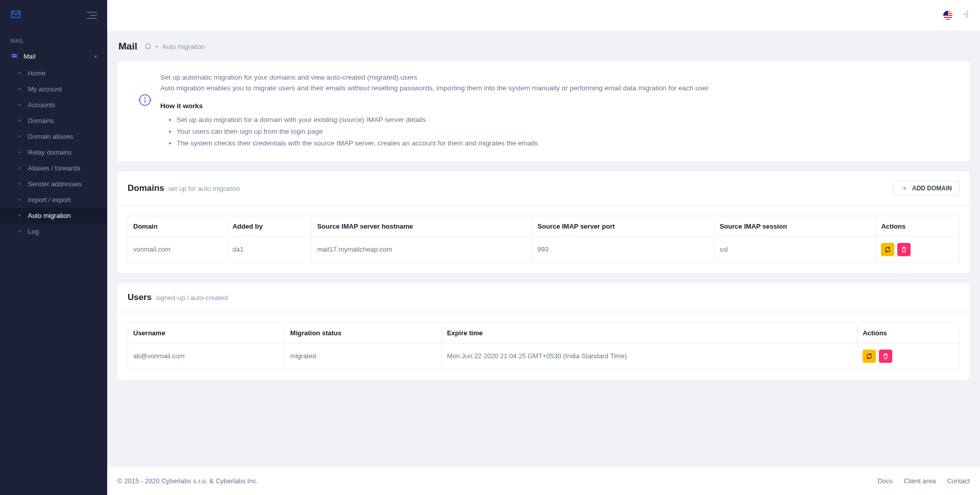 The height and width of the screenshot is (495, 980). Describe the element at coordinates (544, 481) in the screenshot. I see `footer: © 2015 - 2020 Cyberlabs s.r.o. & Cyberla…` at that location.